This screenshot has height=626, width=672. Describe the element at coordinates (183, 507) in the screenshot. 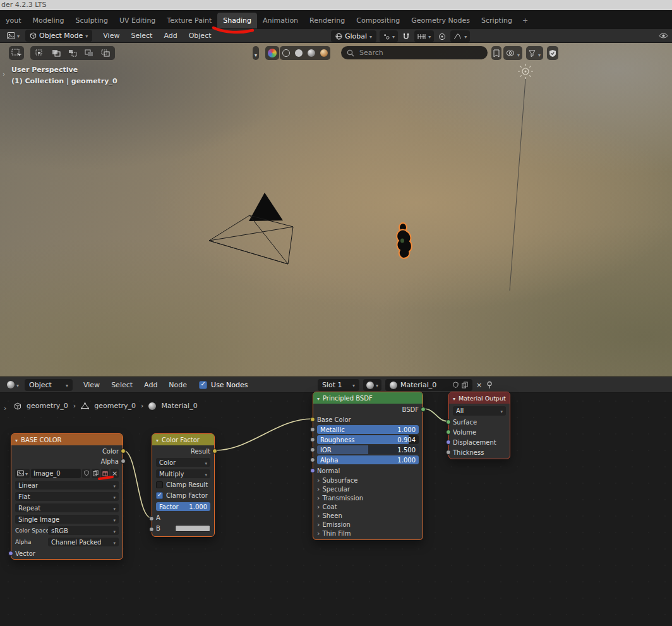

I see `factor-slider: Factor 1.000` at that location.